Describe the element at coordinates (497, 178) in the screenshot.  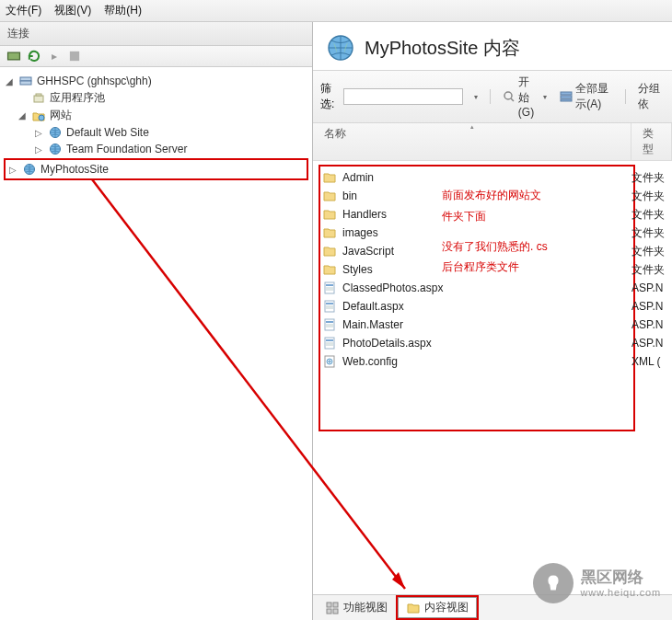
I see `file-row: Admin文件夹` at that location.